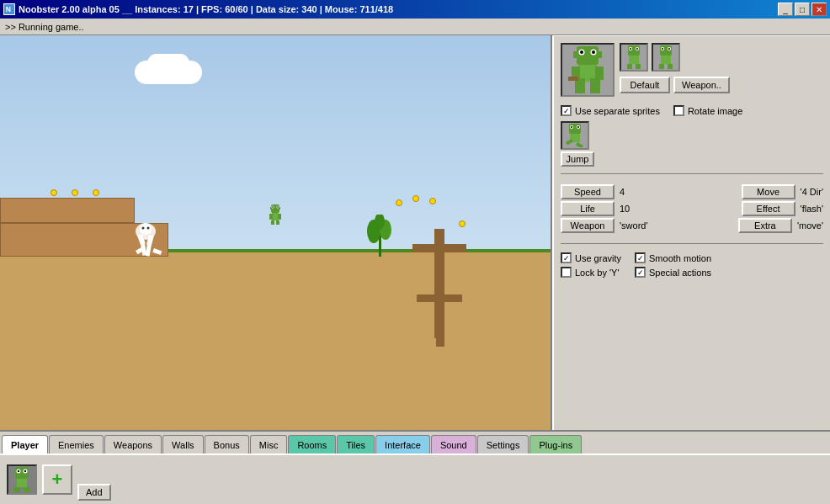  What do you see at coordinates (783, 192) in the screenshot?
I see `move-right: Move '4 Dir'` at bounding box center [783, 192].